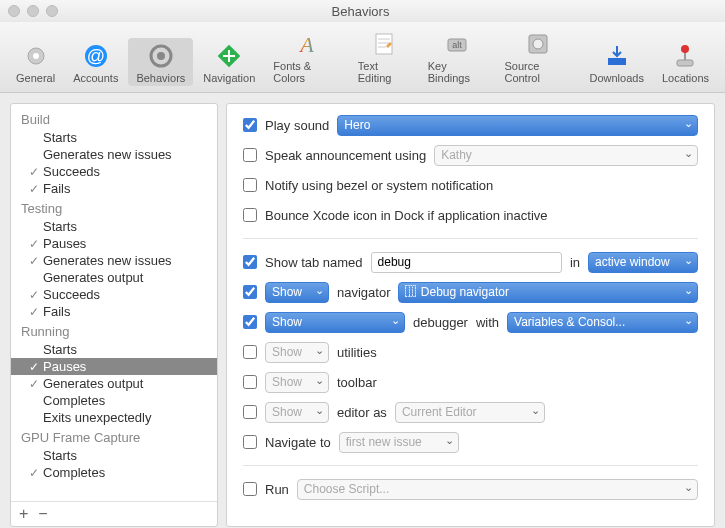 The width and height of the screenshot is (725, 528). Describe the element at coordinates (470, 382) in the screenshot. I see `toolbar-row: Show toolbar` at that location.